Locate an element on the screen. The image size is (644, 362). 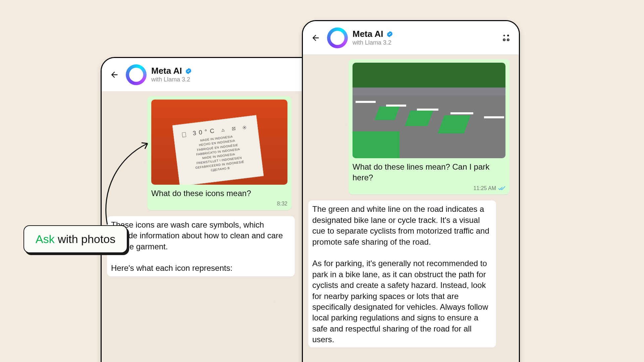
sent-caption: What do these lines mean? Can I park her… is located at coordinates (429, 172).